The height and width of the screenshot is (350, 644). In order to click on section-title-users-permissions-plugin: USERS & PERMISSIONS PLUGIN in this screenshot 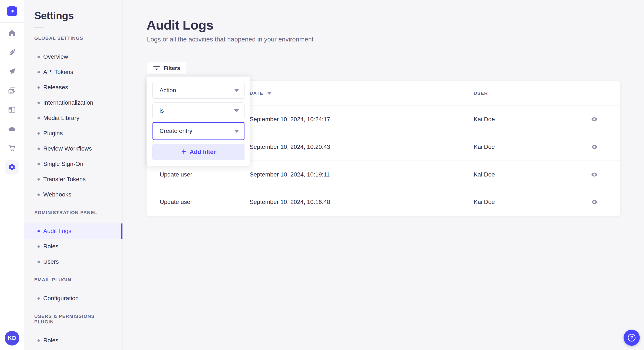, I will do `click(74, 319)`.